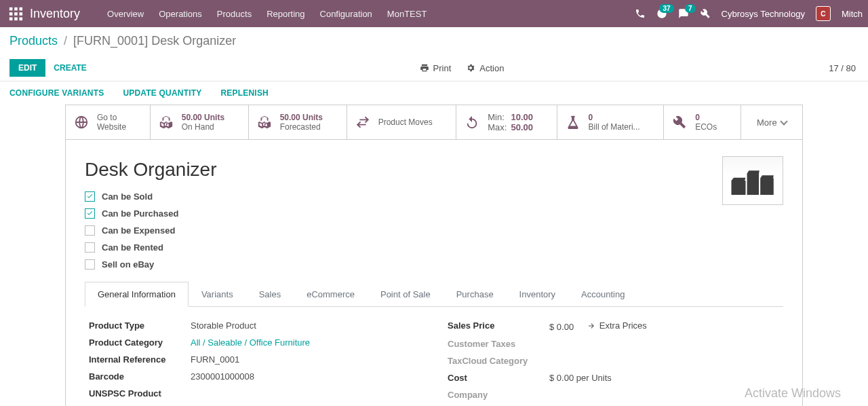  Describe the element at coordinates (81, 122) in the screenshot. I see `globe-icon` at that location.